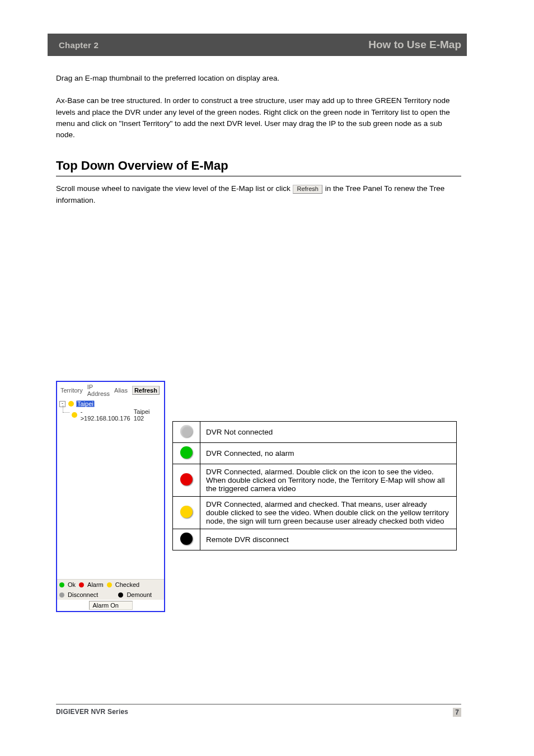  What do you see at coordinates (186, 479) in the screenshot?
I see `red-dot-icon` at bounding box center [186, 479].